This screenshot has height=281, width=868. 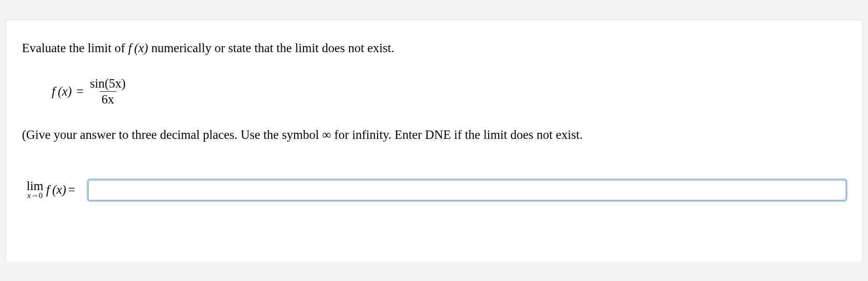 What do you see at coordinates (80, 91) in the screenshot?
I see `equation-equals: =` at bounding box center [80, 91].